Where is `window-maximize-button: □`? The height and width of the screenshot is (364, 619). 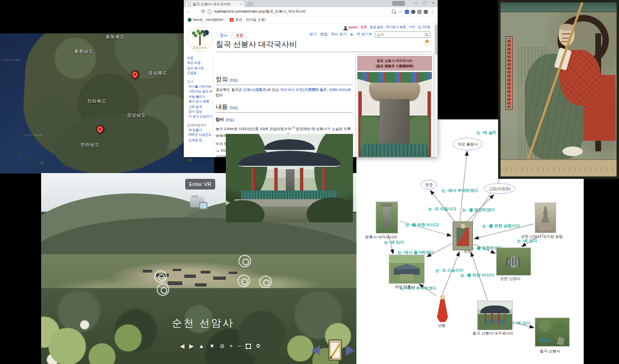
window-maximize-button: □ is located at coordinates (425, 3).